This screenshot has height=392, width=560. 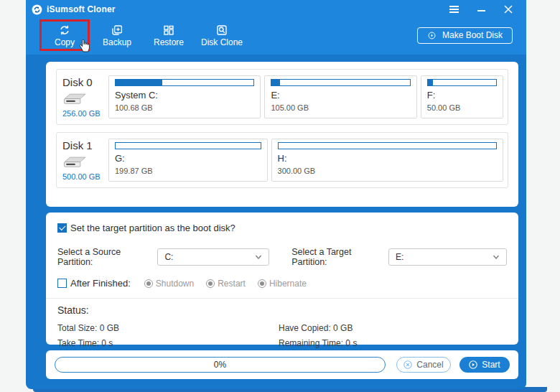 What do you see at coordinates (485, 365) in the screenshot?
I see `start-button: Start` at bounding box center [485, 365].